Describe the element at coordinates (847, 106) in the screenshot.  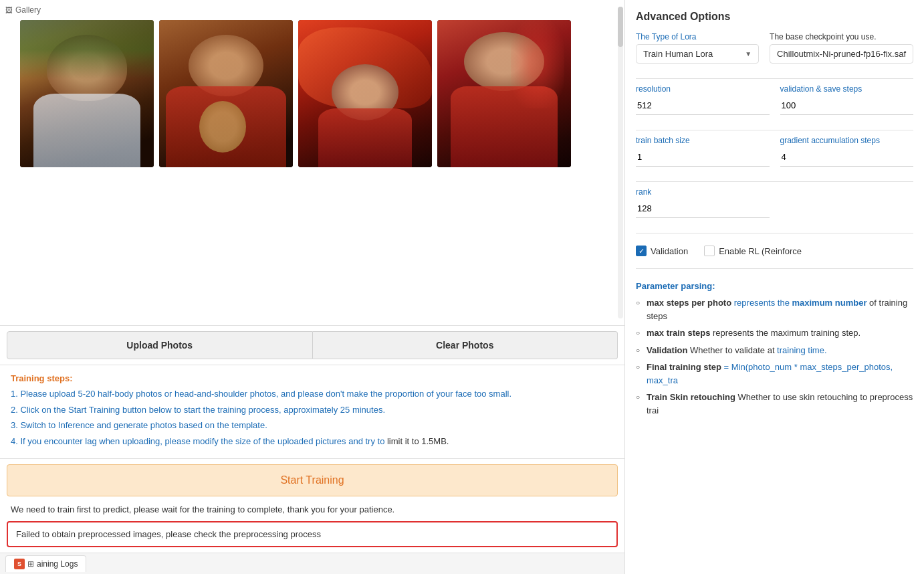
I see `validation-steps-input` at that location.